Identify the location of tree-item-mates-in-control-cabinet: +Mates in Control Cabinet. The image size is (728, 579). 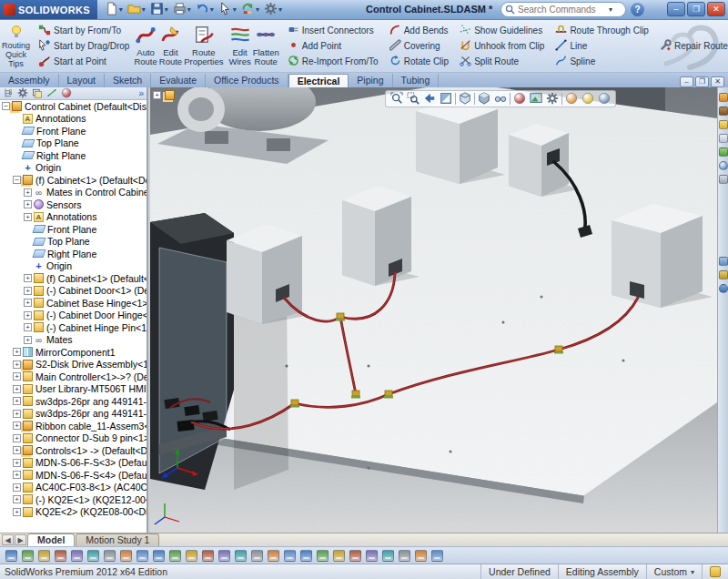
(73, 193).